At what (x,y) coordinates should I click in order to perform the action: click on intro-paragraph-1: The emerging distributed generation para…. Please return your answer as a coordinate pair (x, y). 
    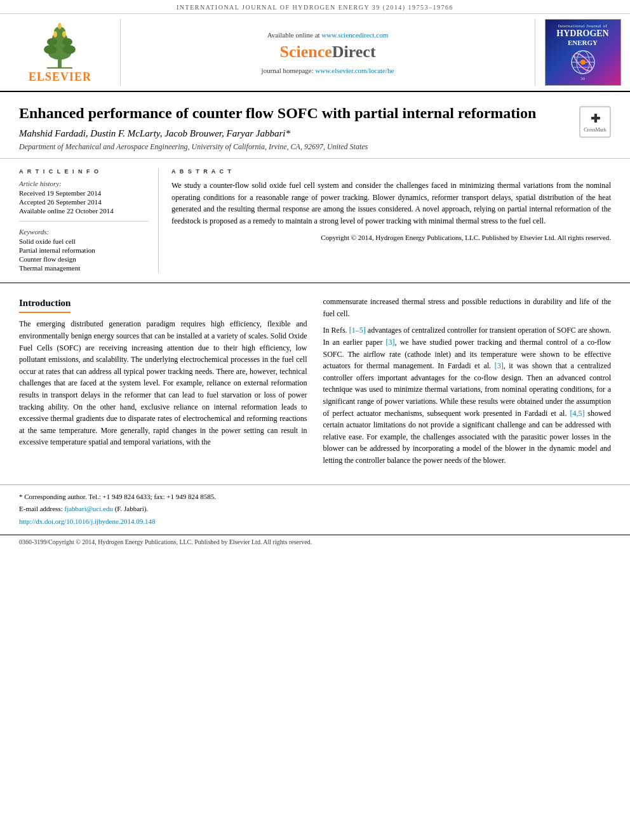
    Looking at the image, I should click on (163, 383).